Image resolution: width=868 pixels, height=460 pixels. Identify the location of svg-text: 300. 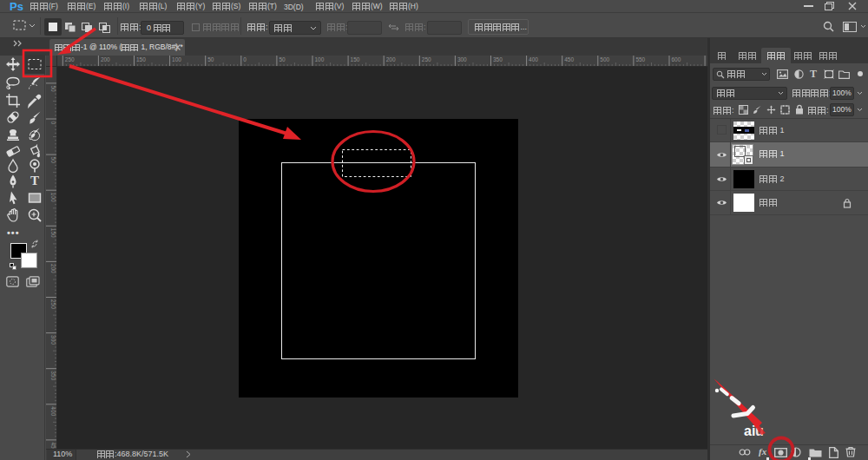
(462, 59).